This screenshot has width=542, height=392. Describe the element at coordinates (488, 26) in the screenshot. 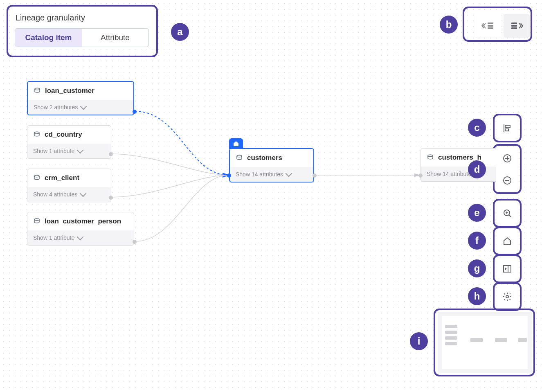

I see `expand-left-button` at that location.